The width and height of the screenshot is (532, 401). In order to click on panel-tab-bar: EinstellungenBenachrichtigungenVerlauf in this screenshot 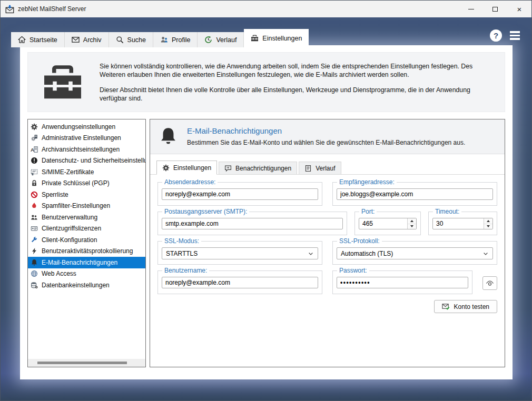, I will do `click(328, 164)`.